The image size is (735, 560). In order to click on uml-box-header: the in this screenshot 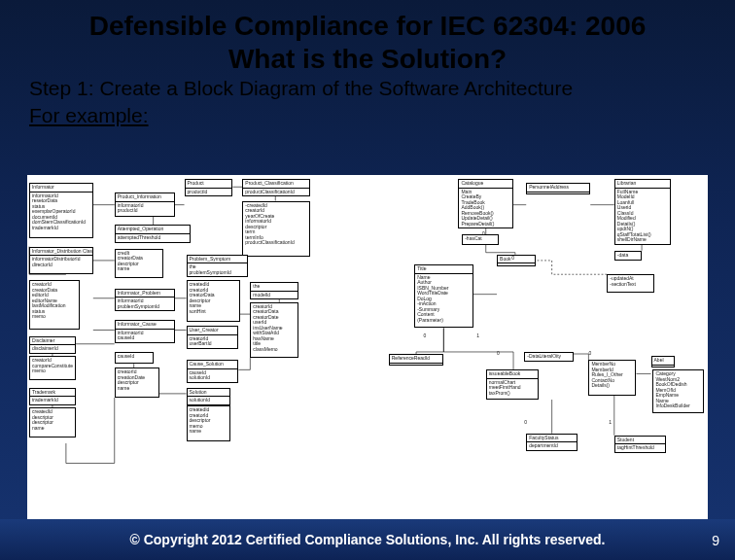, I will do `click(274, 288)`.